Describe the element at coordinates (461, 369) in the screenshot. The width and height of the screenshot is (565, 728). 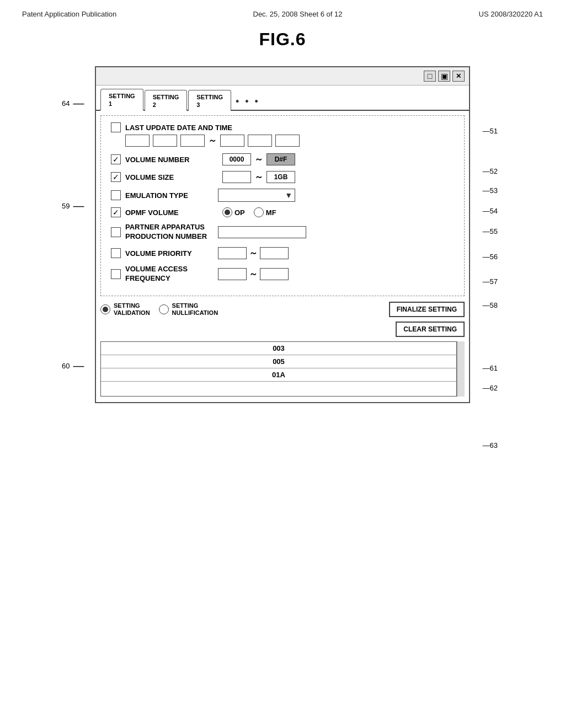
I see `list-scrollbar` at that location.